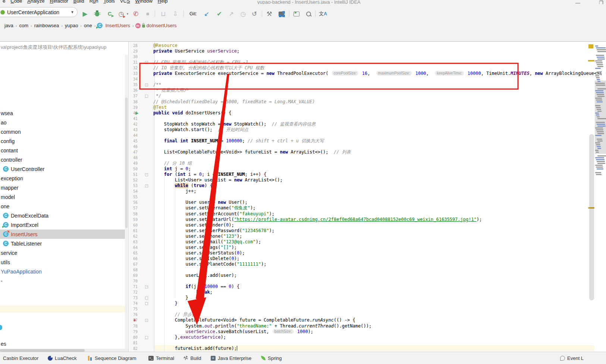  Describe the element at coordinates (271, 358) in the screenshot. I see `statusbar-spring: Spring` at that location.